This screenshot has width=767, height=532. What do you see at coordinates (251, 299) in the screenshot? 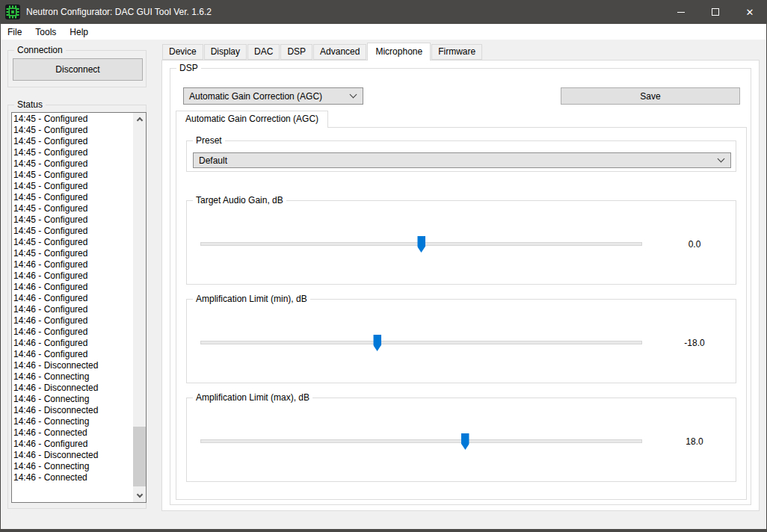
I see `slider-group-label: Amplification Limit (min), dB` at bounding box center [251, 299].